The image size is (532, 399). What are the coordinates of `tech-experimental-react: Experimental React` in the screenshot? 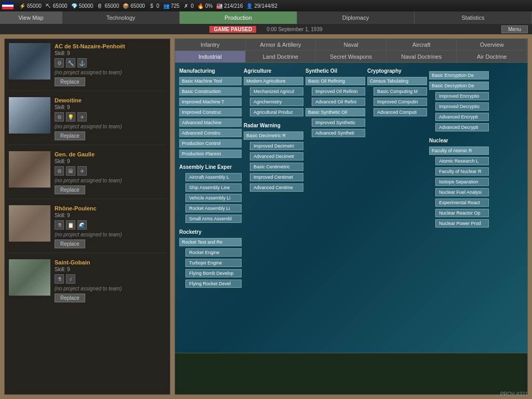 It's located at (462, 203).